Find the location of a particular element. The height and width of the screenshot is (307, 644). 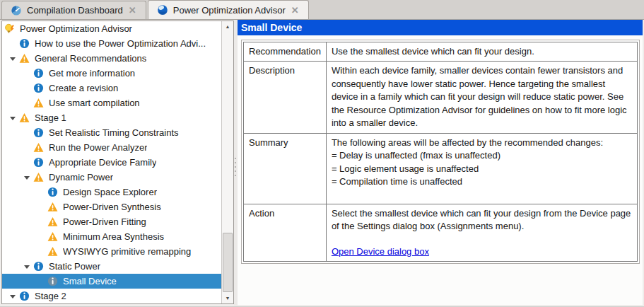

tree-item-static-power: Static Power is located at coordinates (112, 266).